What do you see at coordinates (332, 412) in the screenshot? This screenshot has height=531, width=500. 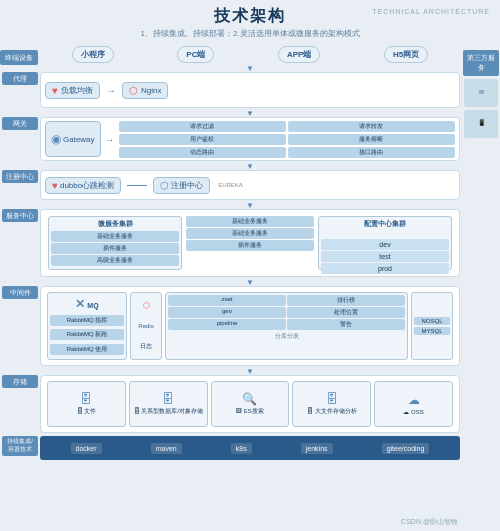 I see `storage-label-3: 🗄 大文件存储分析` at bounding box center [332, 412].